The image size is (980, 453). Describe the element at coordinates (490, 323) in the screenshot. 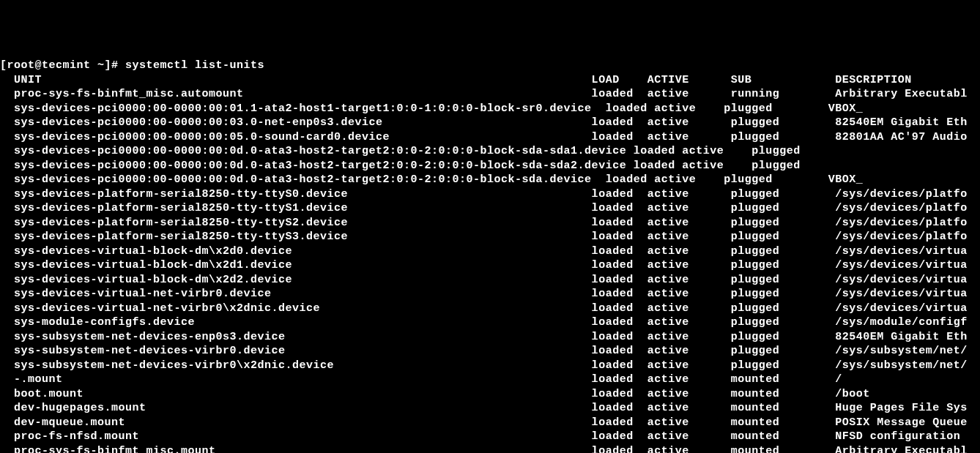

I see `terminal-line: sys-module-configfs.device loaded active…` at that location.